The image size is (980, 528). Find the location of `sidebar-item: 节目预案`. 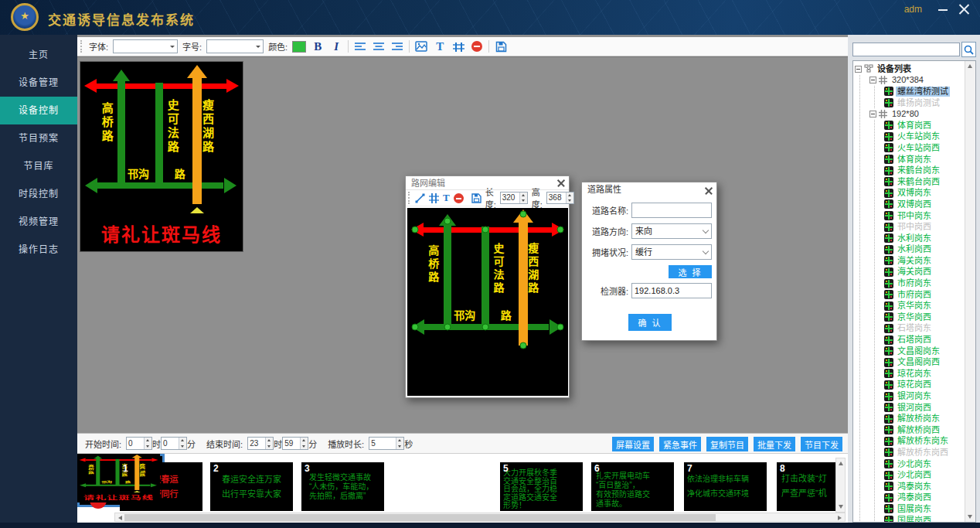

sidebar-item: 节目预案 is located at coordinates (39, 138).